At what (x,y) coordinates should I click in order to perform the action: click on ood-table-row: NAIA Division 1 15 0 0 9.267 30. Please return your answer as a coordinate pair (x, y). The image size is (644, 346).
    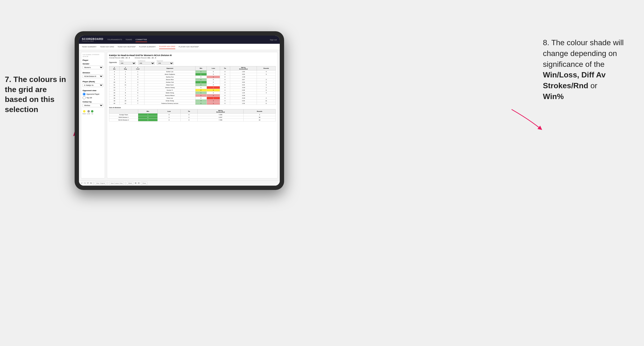
    Looking at the image, I should click on (192, 117).